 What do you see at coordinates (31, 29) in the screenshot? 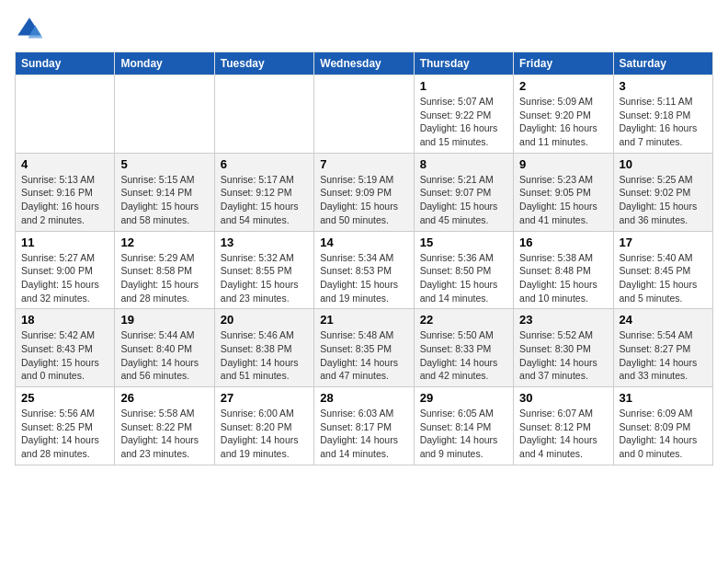
I see `logo` at bounding box center [31, 29].